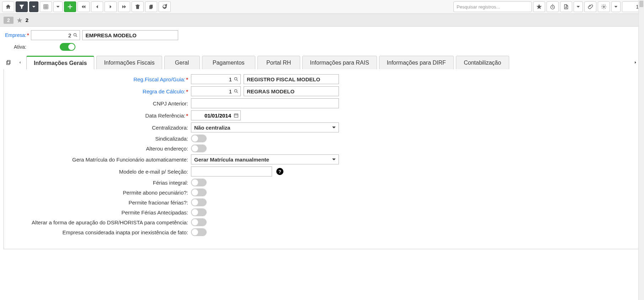  What do you see at coordinates (291, 79) in the screenshot?
I see `reg-fiscal-desc: REGISTRO FISCAL MODELO` at bounding box center [291, 79].